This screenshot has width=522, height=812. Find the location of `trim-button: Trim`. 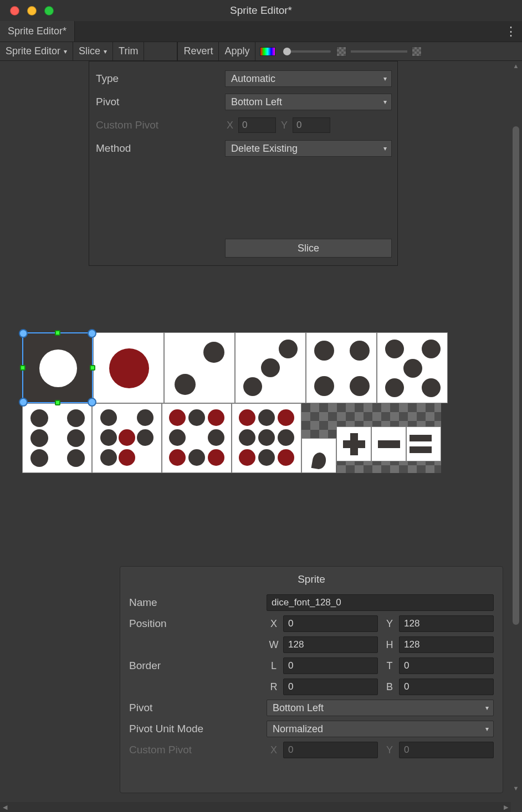

trim-button: Trim is located at coordinates (129, 51).